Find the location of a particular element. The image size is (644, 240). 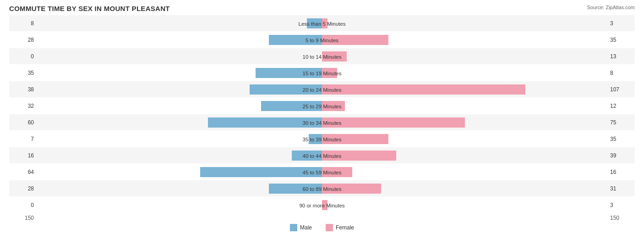

dual-bar: 25 to 29 Minutes is located at coordinates (322, 106).